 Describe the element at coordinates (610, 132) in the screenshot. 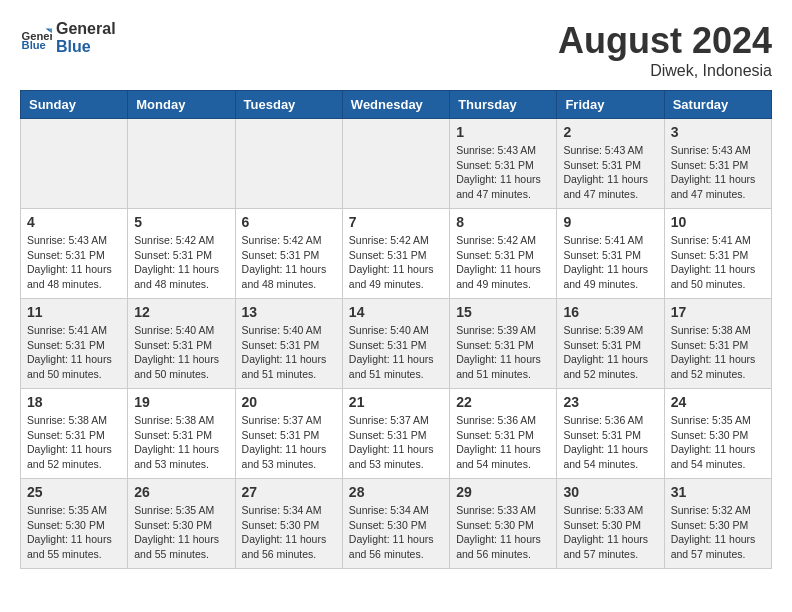

I see `day-number: 2` at that location.